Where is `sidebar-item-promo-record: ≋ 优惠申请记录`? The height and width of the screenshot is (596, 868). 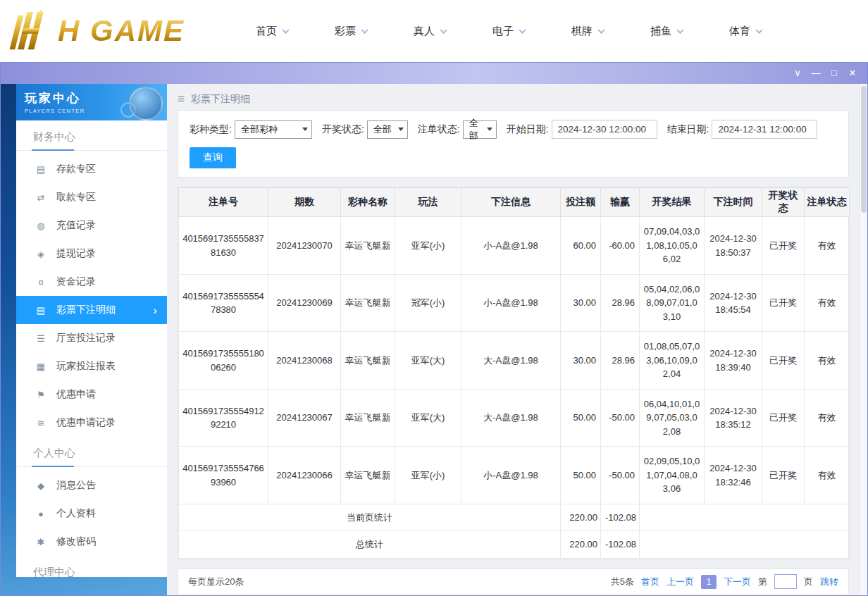
sidebar-item-promo-record: ≋ 优惠申请记录 is located at coordinates (92, 423).